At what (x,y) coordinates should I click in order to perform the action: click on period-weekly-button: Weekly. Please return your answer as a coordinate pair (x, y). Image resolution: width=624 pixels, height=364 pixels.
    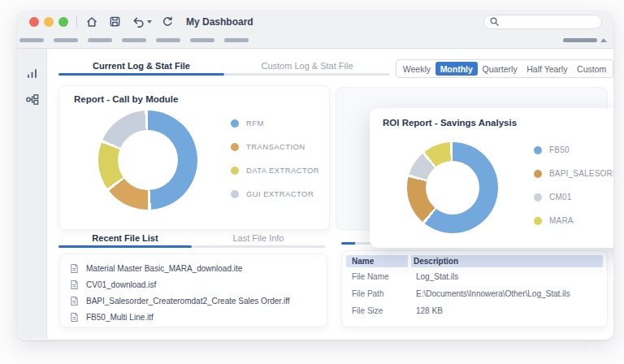
    Looking at the image, I should click on (417, 68).